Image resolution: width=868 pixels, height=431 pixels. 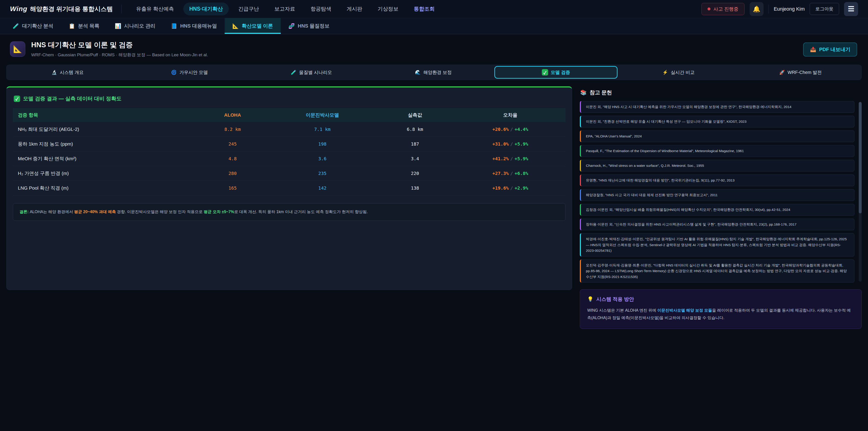 What do you see at coordinates (813, 50) in the screenshot?
I see `export-icon: 📤` at bounding box center [813, 50].